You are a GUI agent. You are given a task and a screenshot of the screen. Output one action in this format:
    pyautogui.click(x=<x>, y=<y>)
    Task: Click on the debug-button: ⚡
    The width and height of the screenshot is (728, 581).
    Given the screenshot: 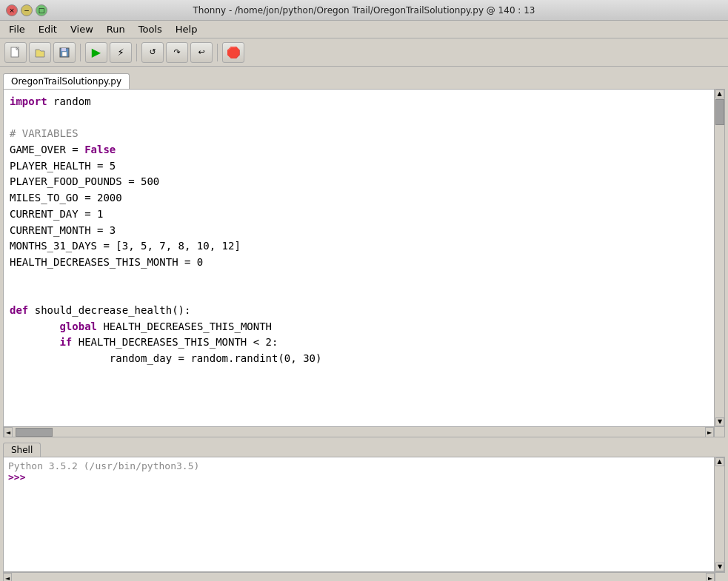 What is the action you would take?
    pyautogui.click(x=121, y=53)
    